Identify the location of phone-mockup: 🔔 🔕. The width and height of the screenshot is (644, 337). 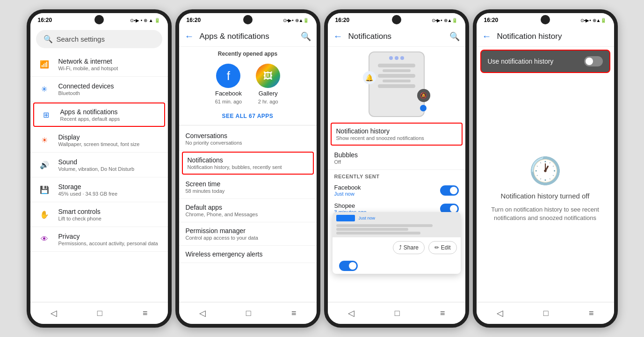
(397, 84).